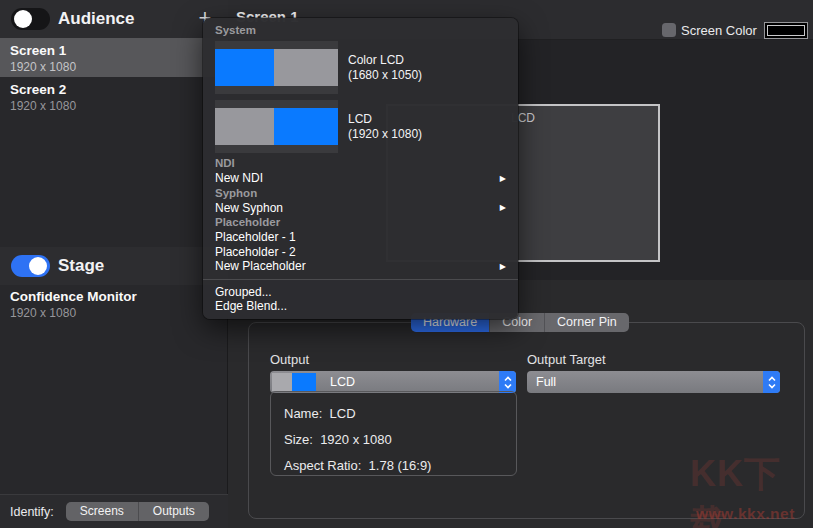 The image size is (813, 528). I want to click on stage-section-title: Stage, so click(81, 266).